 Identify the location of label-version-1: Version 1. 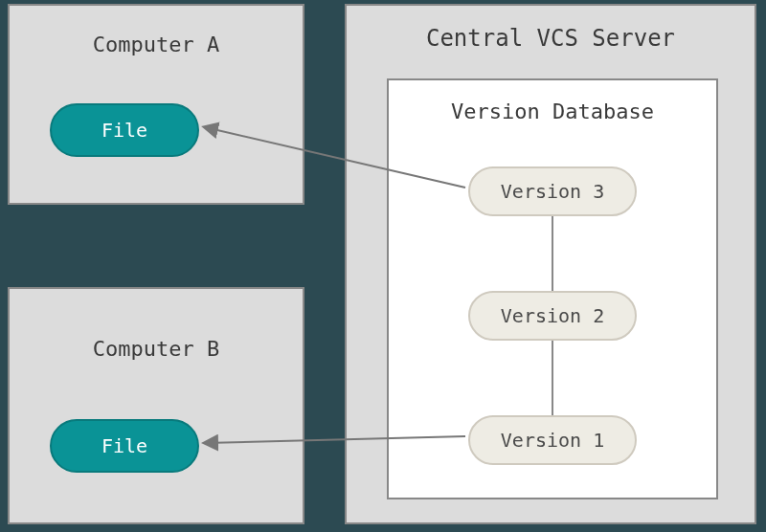
(552, 440).